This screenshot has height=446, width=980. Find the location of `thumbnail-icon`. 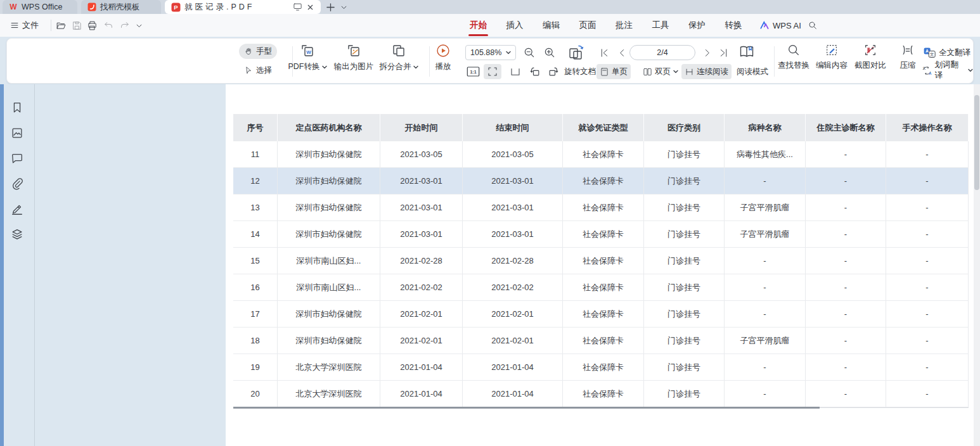

thumbnail-icon is located at coordinates (17, 133).